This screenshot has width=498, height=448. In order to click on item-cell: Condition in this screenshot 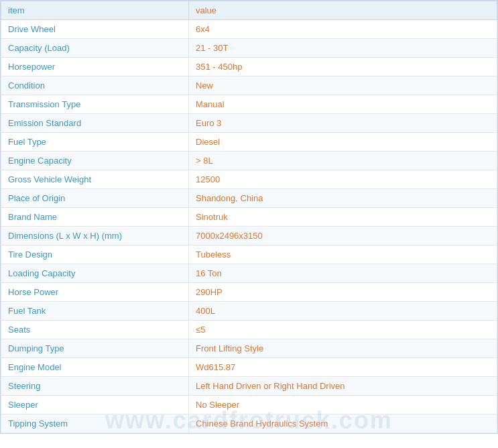, I will do `click(95, 86)`.